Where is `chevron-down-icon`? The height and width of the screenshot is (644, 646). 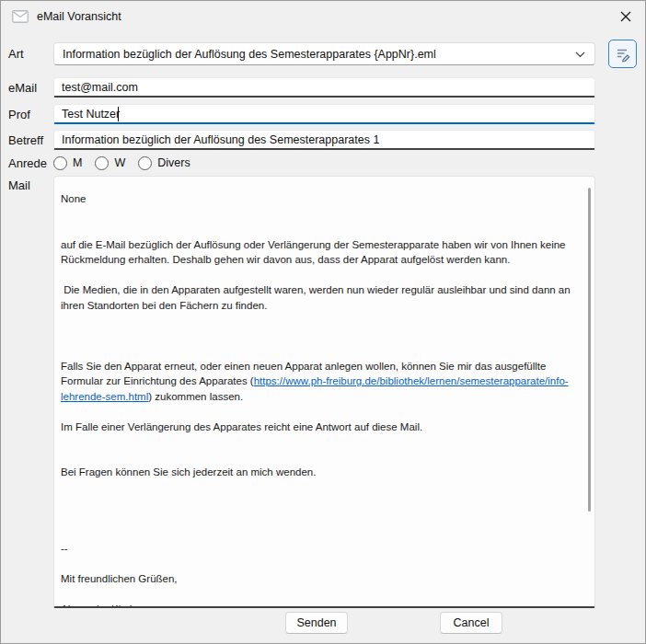 chevron-down-icon is located at coordinates (580, 55).